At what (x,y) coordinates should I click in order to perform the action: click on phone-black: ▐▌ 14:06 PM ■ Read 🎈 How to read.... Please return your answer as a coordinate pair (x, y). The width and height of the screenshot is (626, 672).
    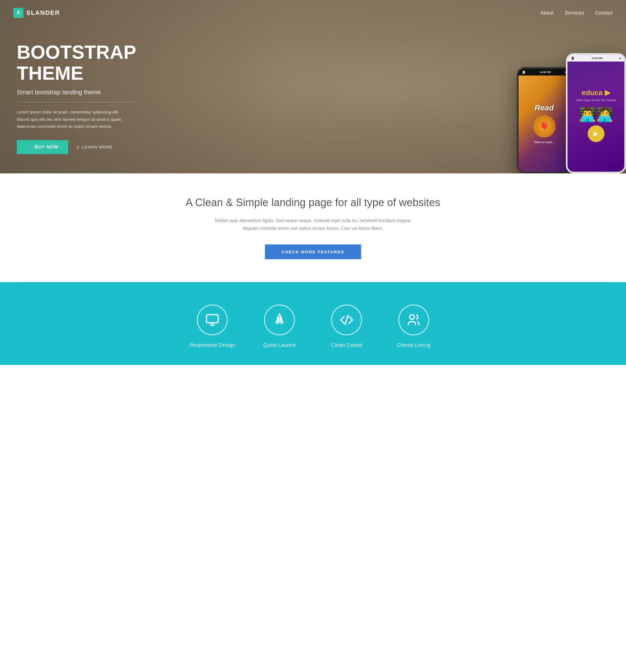
    Looking at the image, I should click on (544, 120).